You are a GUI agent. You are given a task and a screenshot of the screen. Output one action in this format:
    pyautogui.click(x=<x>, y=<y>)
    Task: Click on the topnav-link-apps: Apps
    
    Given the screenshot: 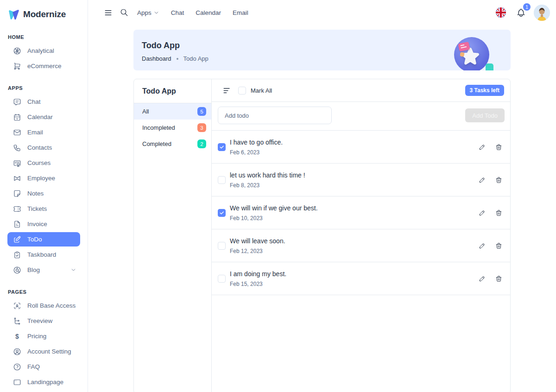 What is the action you would take?
    pyautogui.click(x=148, y=13)
    